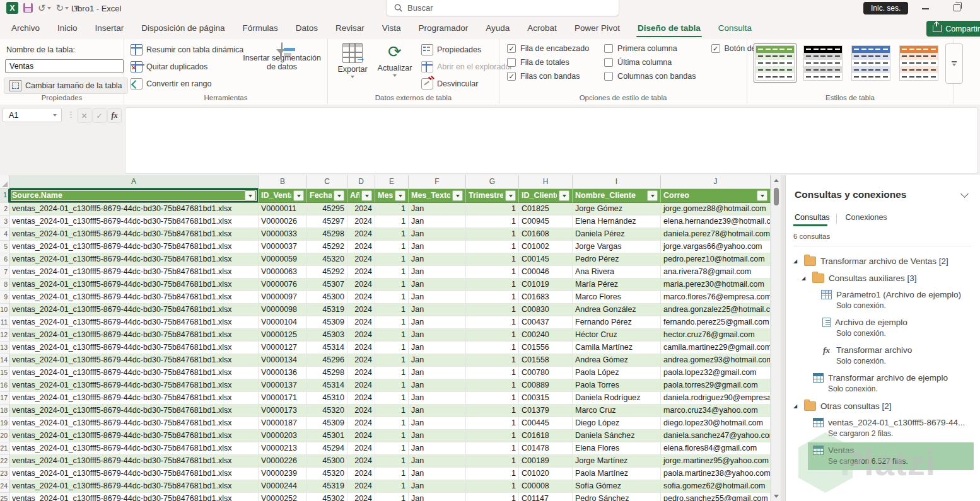 Image resolution: width=980 pixels, height=501 pixels. I want to click on column-header-I: I, so click(617, 182).